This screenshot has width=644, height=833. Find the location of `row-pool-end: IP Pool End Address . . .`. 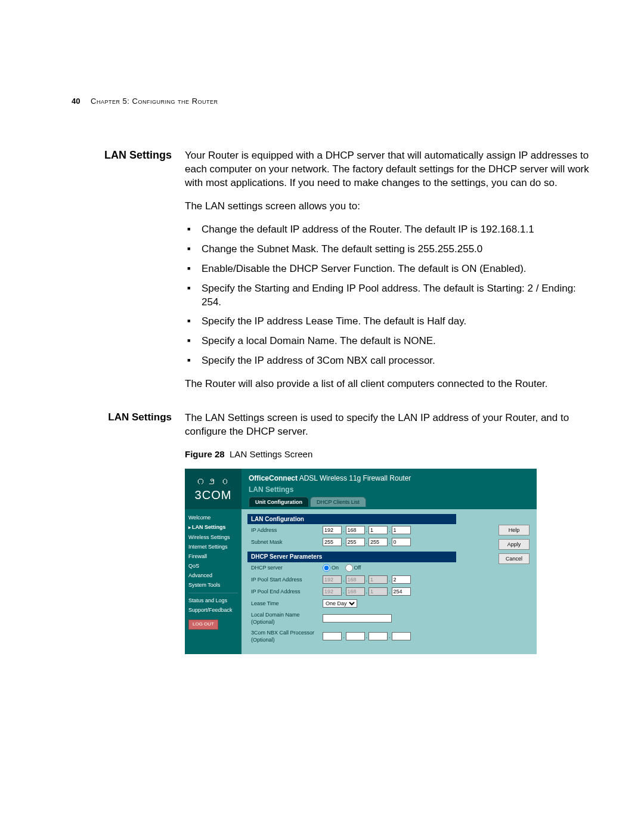

row-pool-end: IP Pool End Address . . . is located at coordinates (352, 592).